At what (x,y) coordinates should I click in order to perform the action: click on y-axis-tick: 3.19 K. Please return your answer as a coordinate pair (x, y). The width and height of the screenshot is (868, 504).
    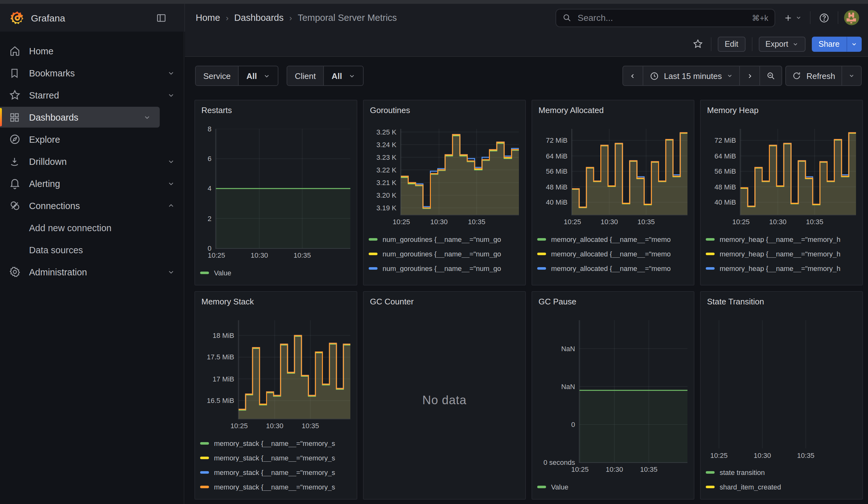
    Looking at the image, I should click on (386, 208).